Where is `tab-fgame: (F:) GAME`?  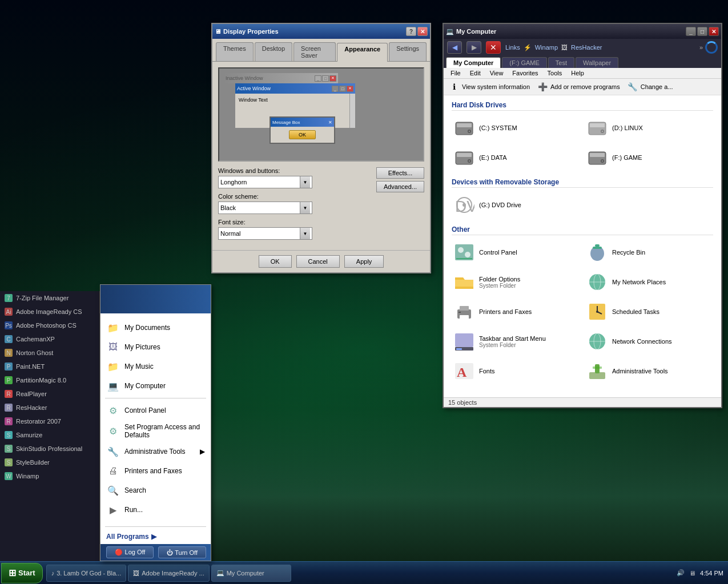 tab-fgame: (F:) GAME is located at coordinates (524, 63).